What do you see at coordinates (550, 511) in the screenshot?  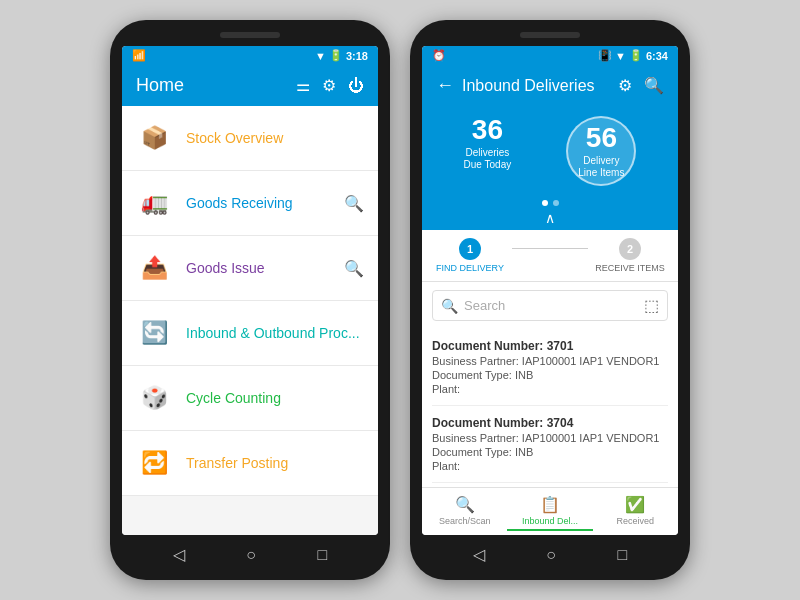 I see `bottom-nav: 🔍 Search/Scan 📋 Inbound Del... ✅ Receive…` at bounding box center [550, 511].